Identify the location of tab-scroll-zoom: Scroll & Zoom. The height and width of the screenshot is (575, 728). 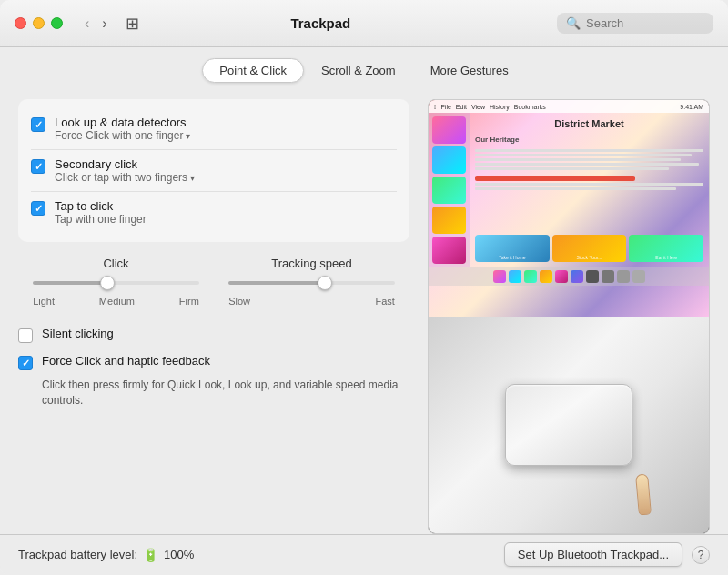
(359, 71).